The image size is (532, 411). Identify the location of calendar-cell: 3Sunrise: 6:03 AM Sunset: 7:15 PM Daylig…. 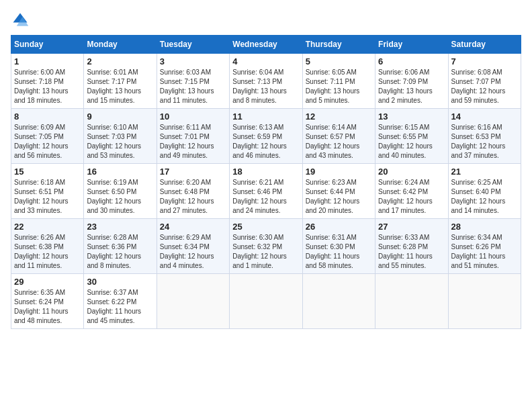
(193, 81).